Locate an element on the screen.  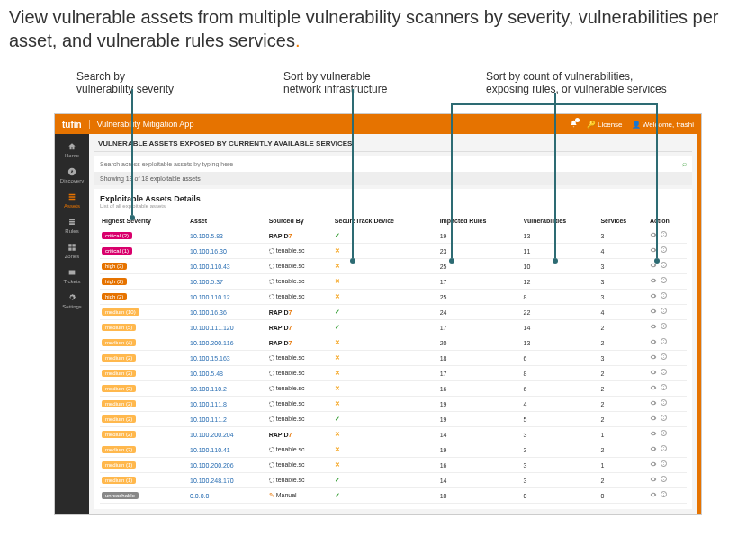
table-row: medium (2)10.100.110.2tenable.sc✕1662⋮ is located at coordinates (393, 389).